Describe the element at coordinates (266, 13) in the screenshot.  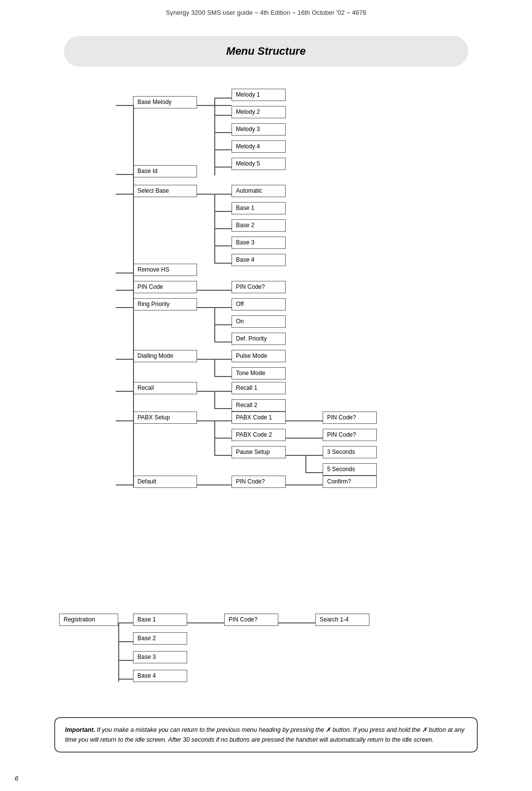
I see `header-title: Synergy 3200 SMS user guide ~ 4th Editio…` at that location.